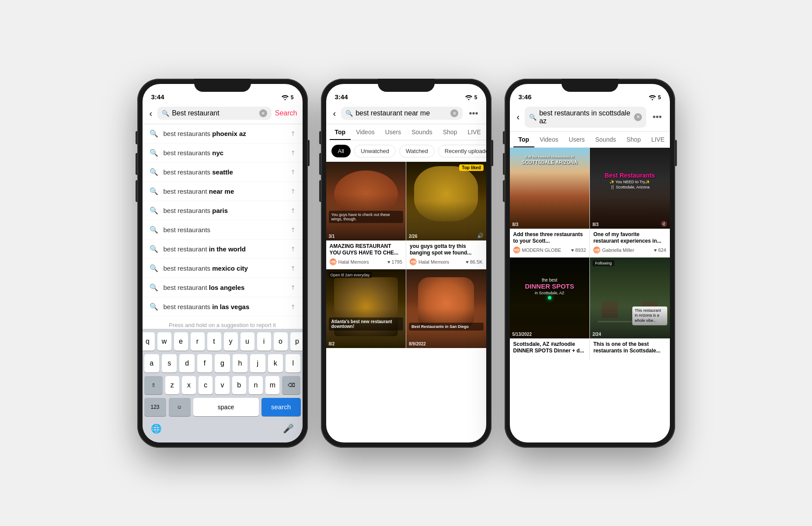  Describe the element at coordinates (258, 363) in the screenshot. I see `key-j: j` at that location.